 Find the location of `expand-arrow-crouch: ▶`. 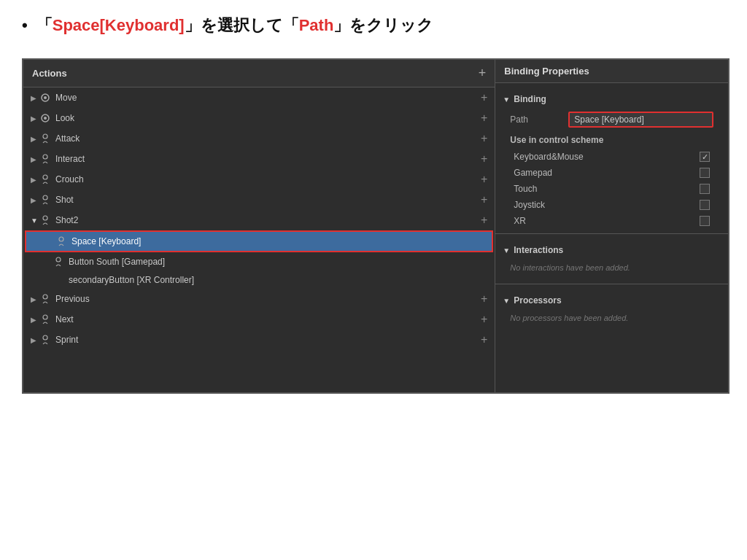

expand-arrow-crouch: ▶ is located at coordinates (35, 179).